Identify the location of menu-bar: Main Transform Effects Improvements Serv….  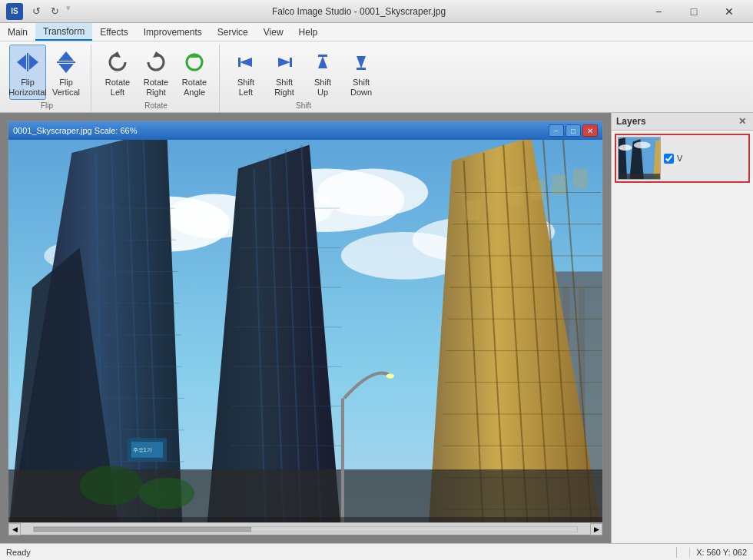
(376, 32).